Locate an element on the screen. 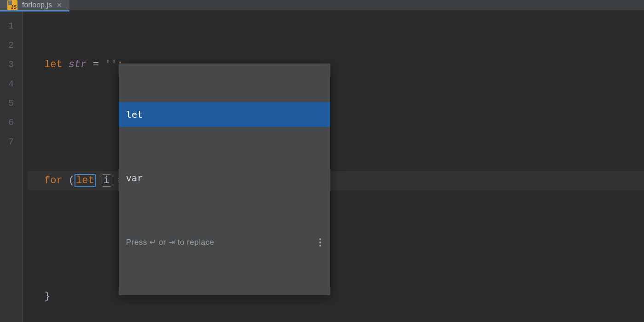  tab-key-icon: ⇥ is located at coordinates (172, 242).